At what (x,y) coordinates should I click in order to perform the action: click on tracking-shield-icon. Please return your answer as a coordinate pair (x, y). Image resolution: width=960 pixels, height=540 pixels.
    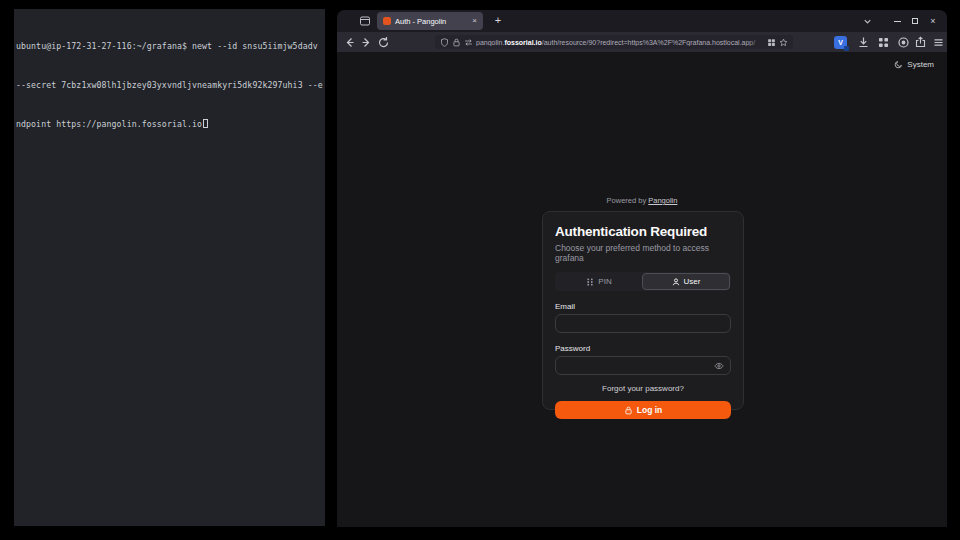
    Looking at the image, I should click on (444, 42).